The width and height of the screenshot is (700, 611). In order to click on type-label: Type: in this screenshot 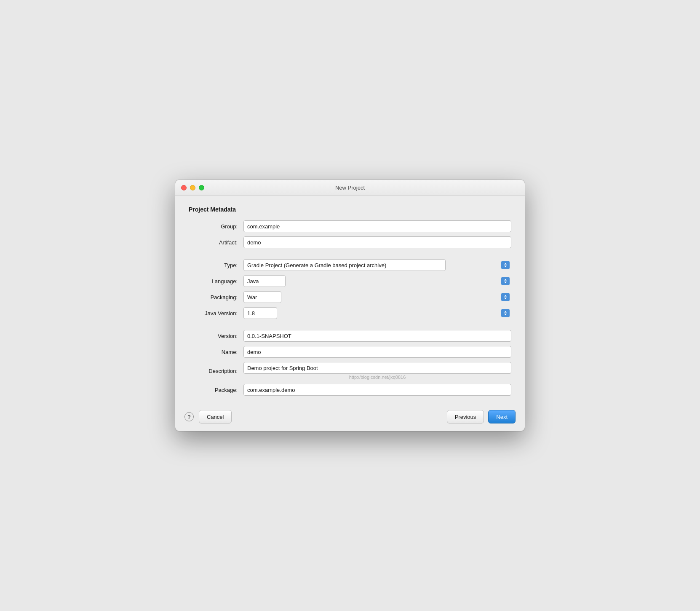, I will do `click(216, 265)`.